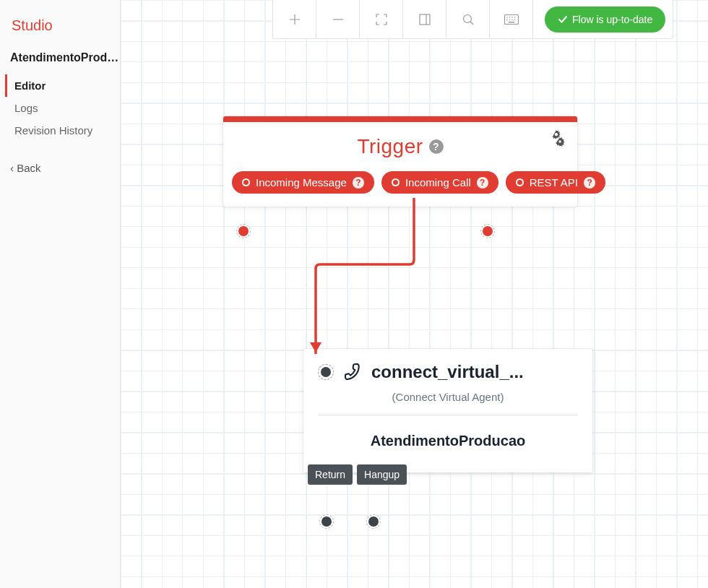 The image size is (708, 588). I want to click on trigger-title: Trigger, so click(390, 147).